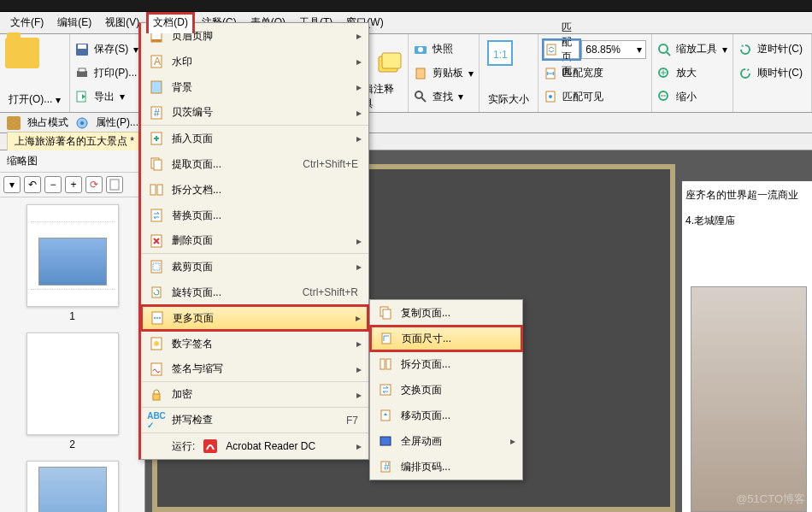  Describe the element at coordinates (697, 50) in the screenshot. I see `zoom-tools-button: 缩放工具` at that location.